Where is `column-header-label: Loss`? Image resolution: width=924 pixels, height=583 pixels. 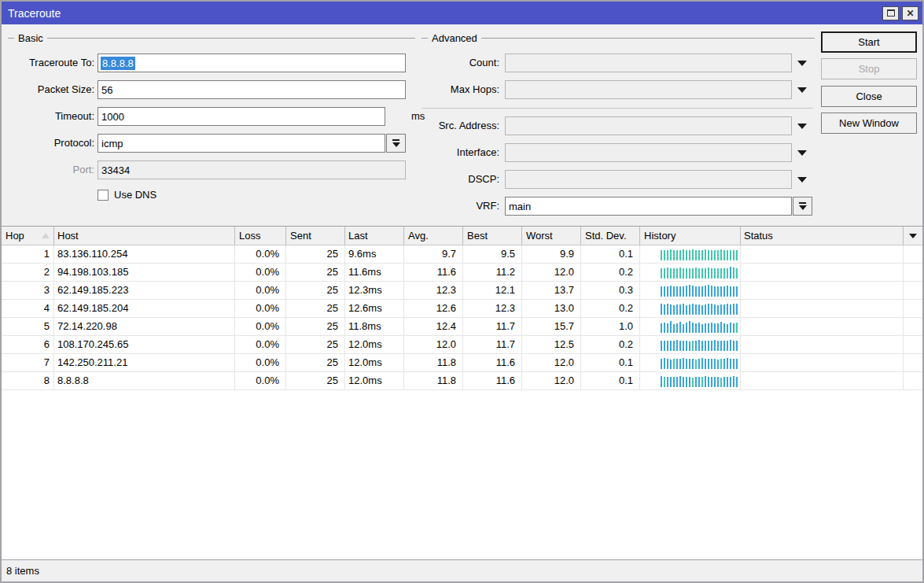 column-header-label: Loss is located at coordinates (250, 236).